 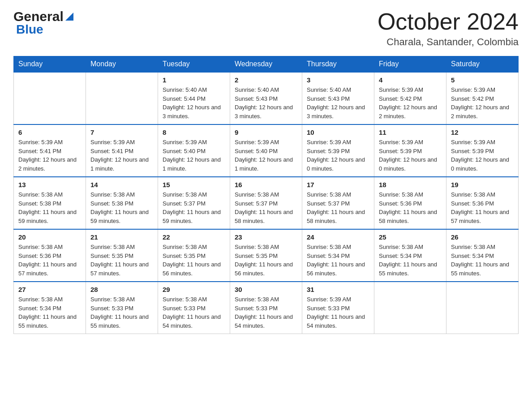 I want to click on calendar-cell: 3Sunrise: 5:40 AMSunset: 5:43 PMDaylight…, so click(x=339, y=98).